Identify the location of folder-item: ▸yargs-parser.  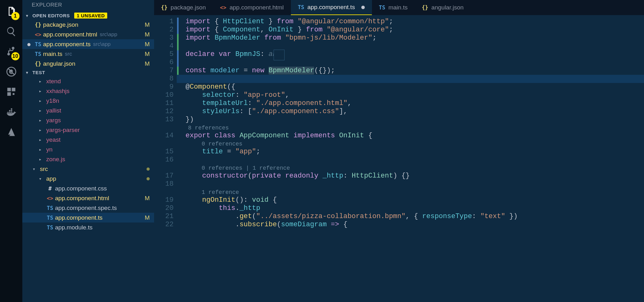
(88, 130).